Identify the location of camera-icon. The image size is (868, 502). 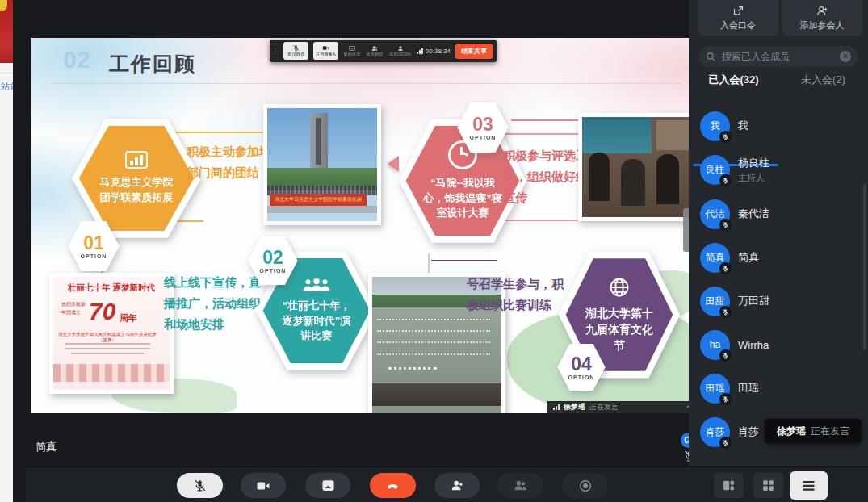
(326, 48).